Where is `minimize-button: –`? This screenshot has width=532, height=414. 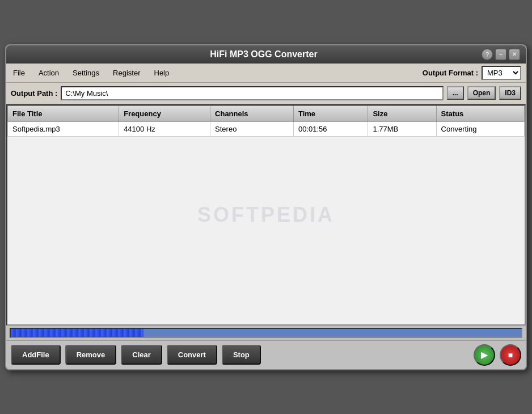 minimize-button: – is located at coordinates (501, 54).